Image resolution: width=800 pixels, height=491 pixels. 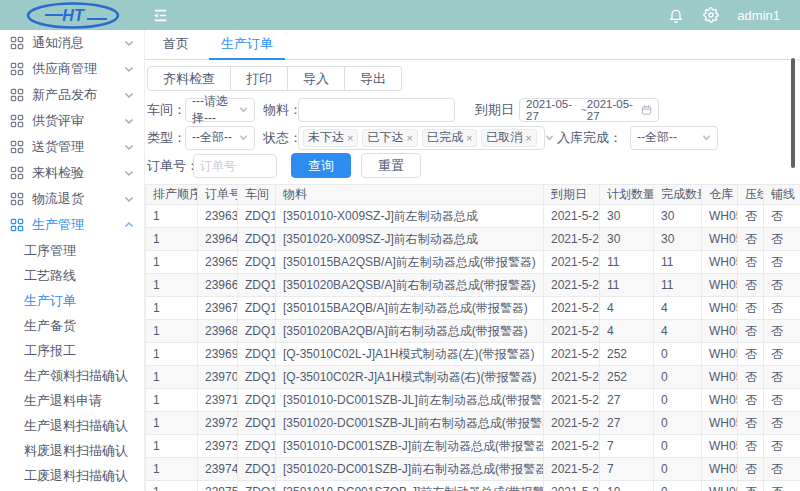 What do you see at coordinates (678, 195) in the screenshot?
I see `column-header: 完成数量` at bounding box center [678, 195].